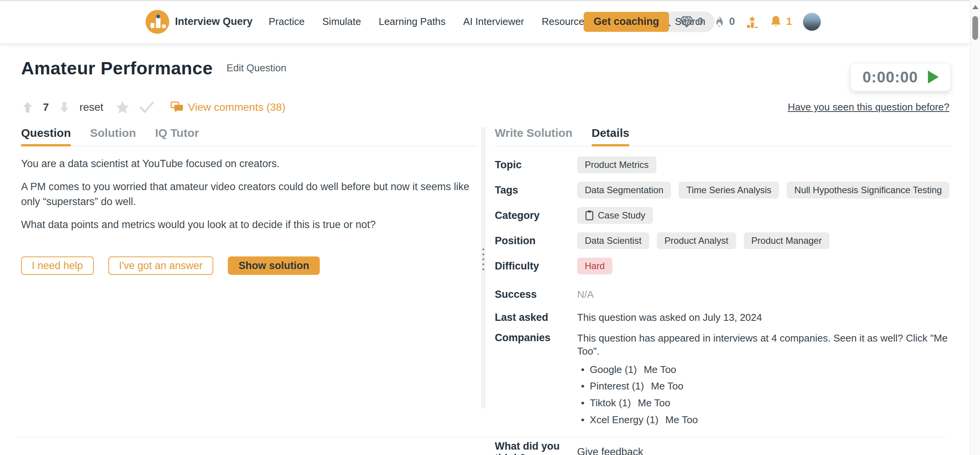 The height and width of the screenshot is (455, 980). I want to click on interview-query-logo-icon, so click(157, 22).